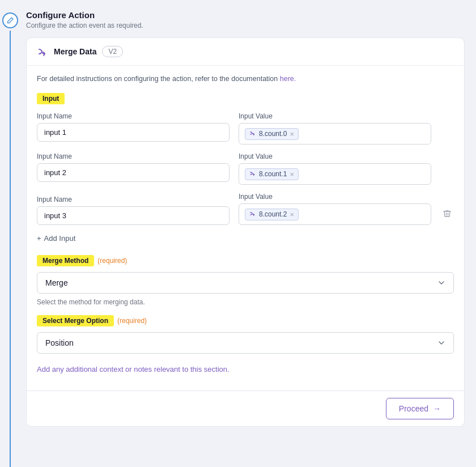 The height and width of the screenshot is (467, 476). What do you see at coordinates (92, 321) in the screenshot?
I see `merge-option-label-row: Select Merge Option (required)` at bounding box center [92, 321].